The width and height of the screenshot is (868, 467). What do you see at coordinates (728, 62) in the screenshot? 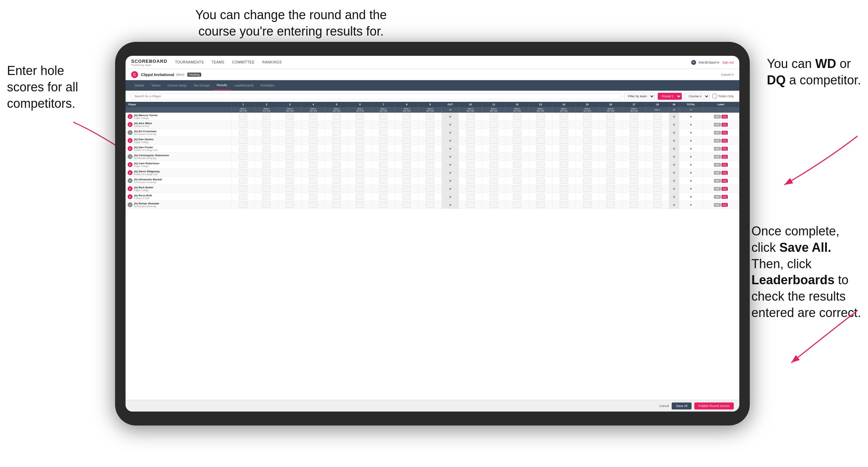
I see `sign-out-link: Sign out` at bounding box center [728, 62].